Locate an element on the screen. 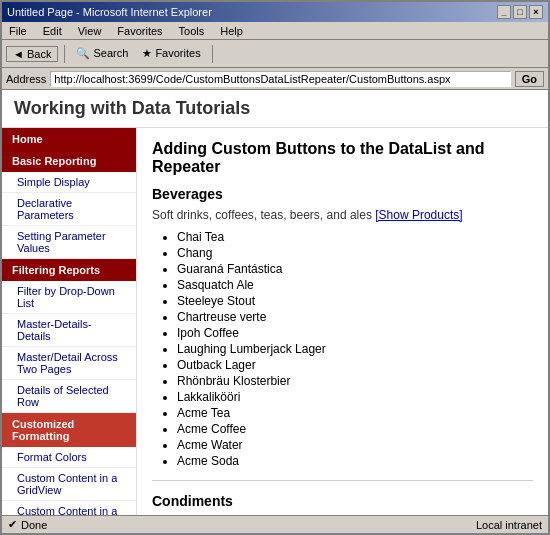 The image size is (550, 535). status-text: Done is located at coordinates (34, 525).